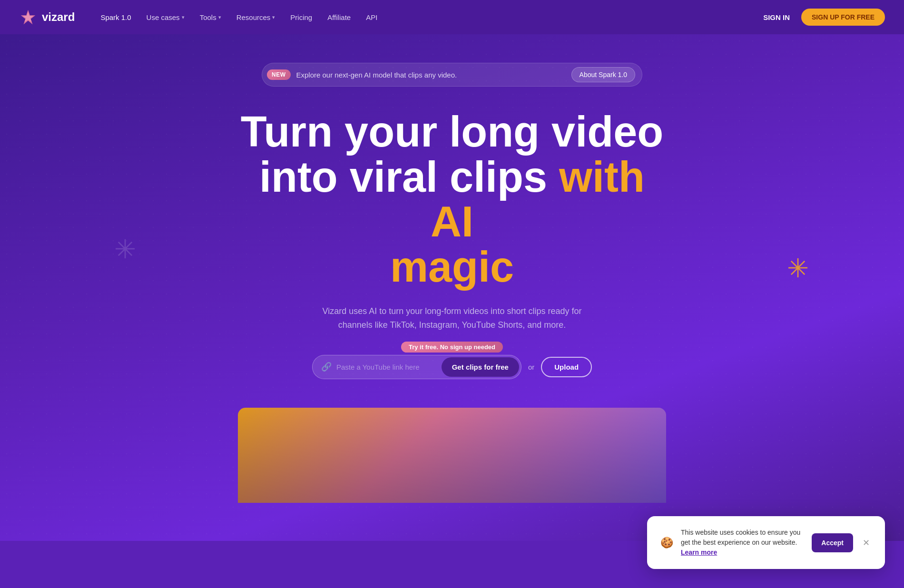 This screenshot has height=588, width=904. What do you see at coordinates (699, 552) in the screenshot?
I see `learn-more-link: Learn more` at bounding box center [699, 552].